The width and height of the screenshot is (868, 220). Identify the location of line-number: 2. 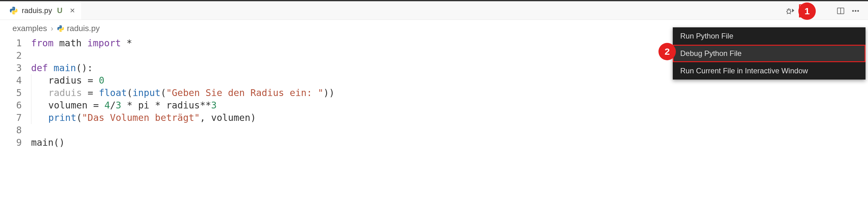
(11, 56).